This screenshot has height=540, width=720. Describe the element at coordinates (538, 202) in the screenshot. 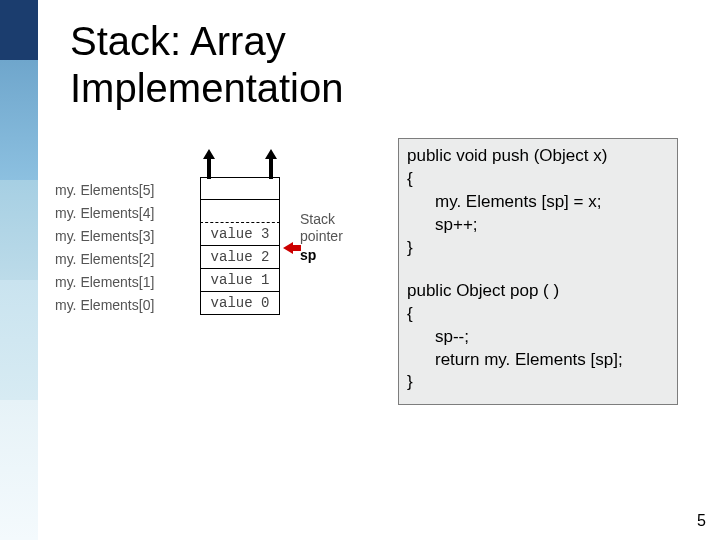

I see `push-line-1: my. Elements [sp] = x;` at that location.